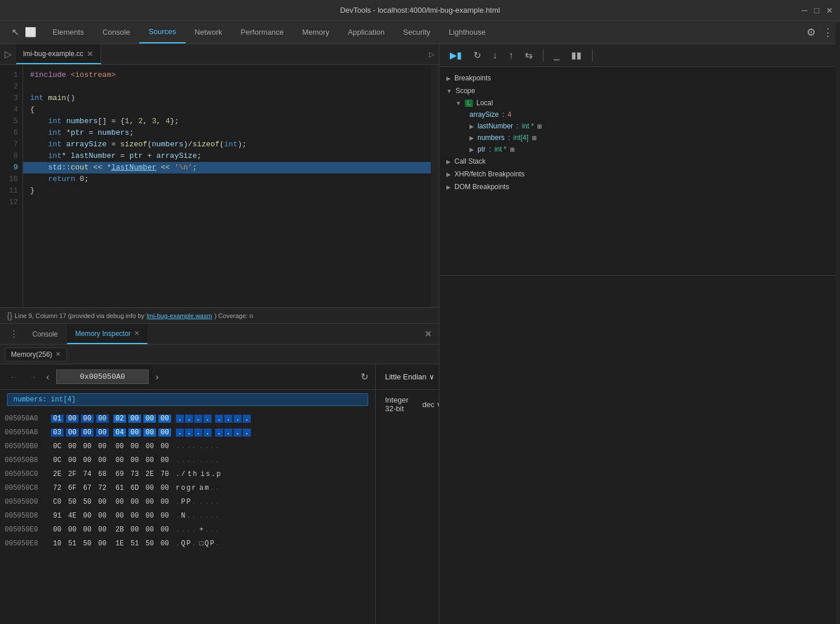 The width and height of the screenshot is (840, 624). What do you see at coordinates (830, 10) in the screenshot?
I see `close-btn: ✕` at bounding box center [830, 10].